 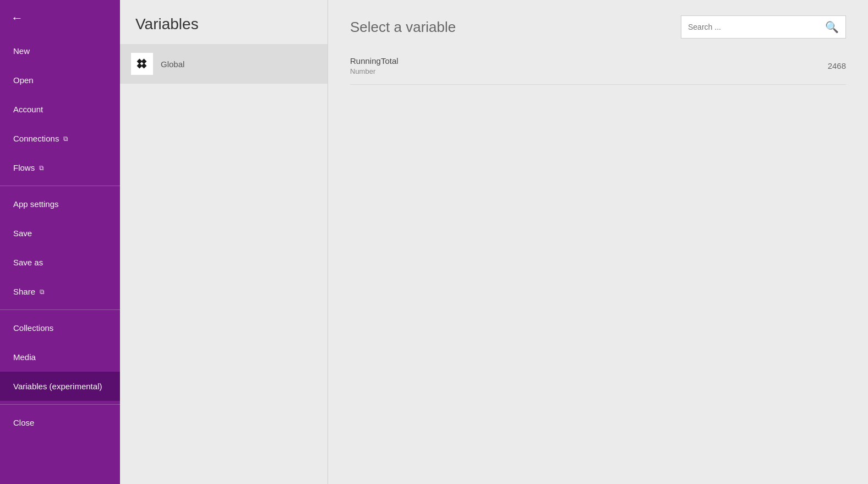 What do you see at coordinates (60, 242) in the screenshot?
I see `sidebar: ← New Open Account Connections ⧉ Flows ⧉…` at bounding box center [60, 242].